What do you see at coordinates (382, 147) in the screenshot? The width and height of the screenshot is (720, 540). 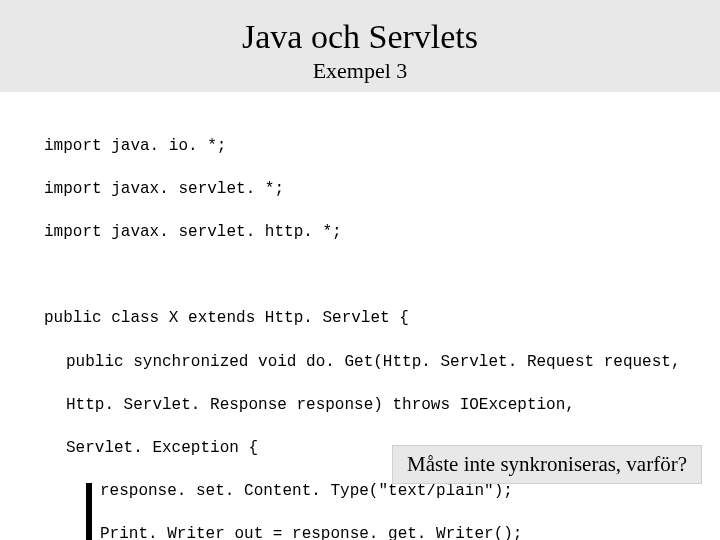 I see `code-line-import-1: import java. io. *;` at bounding box center [382, 147].